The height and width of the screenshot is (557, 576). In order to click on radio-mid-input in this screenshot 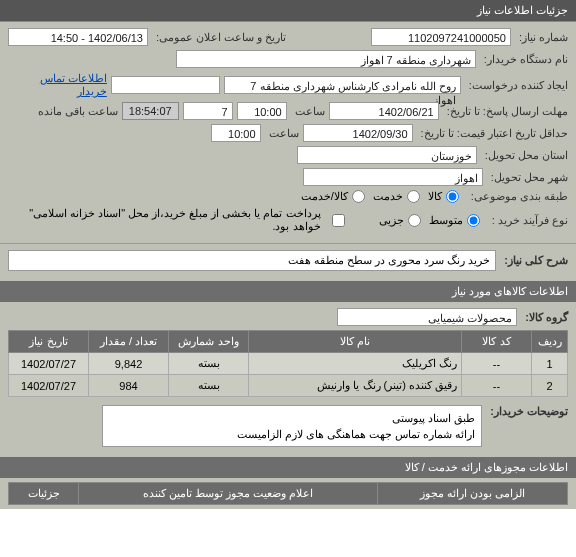, I will do `click(474, 220)`.